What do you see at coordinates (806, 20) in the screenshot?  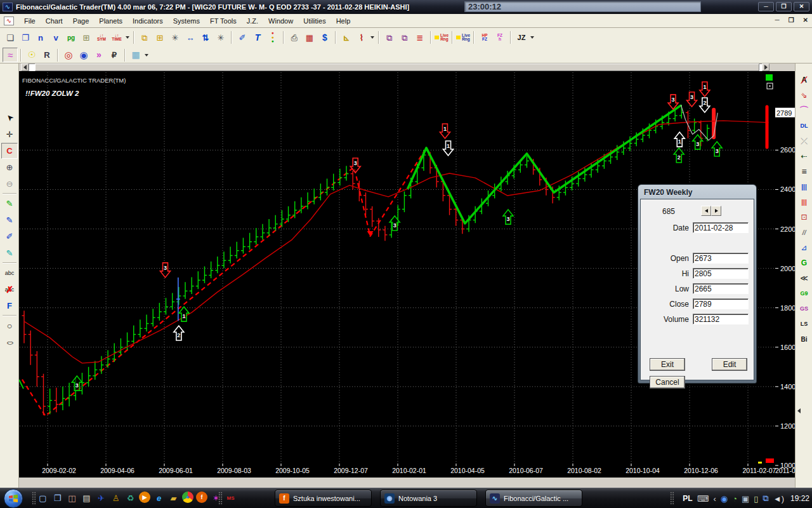 I see `mdi-close-icon: ✕` at bounding box center [806, 20].